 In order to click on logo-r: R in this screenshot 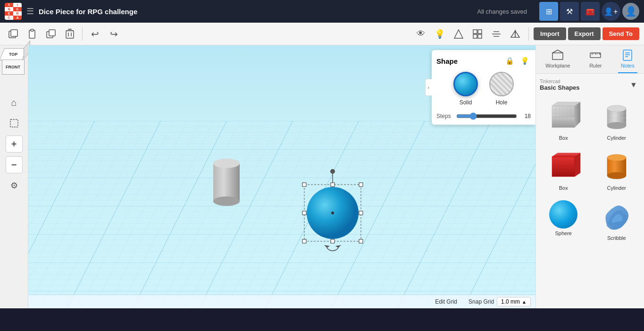, I will do `click(17, 13)`.